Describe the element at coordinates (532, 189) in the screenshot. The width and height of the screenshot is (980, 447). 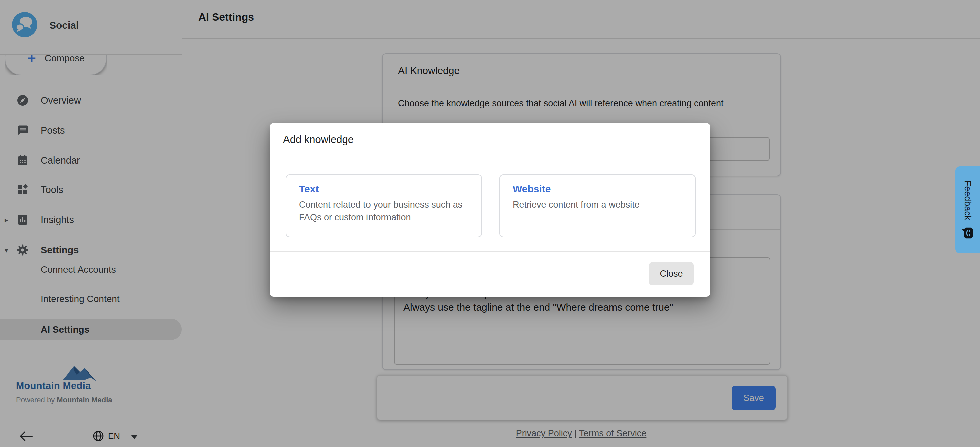
I see `option-title: Website` at that location.